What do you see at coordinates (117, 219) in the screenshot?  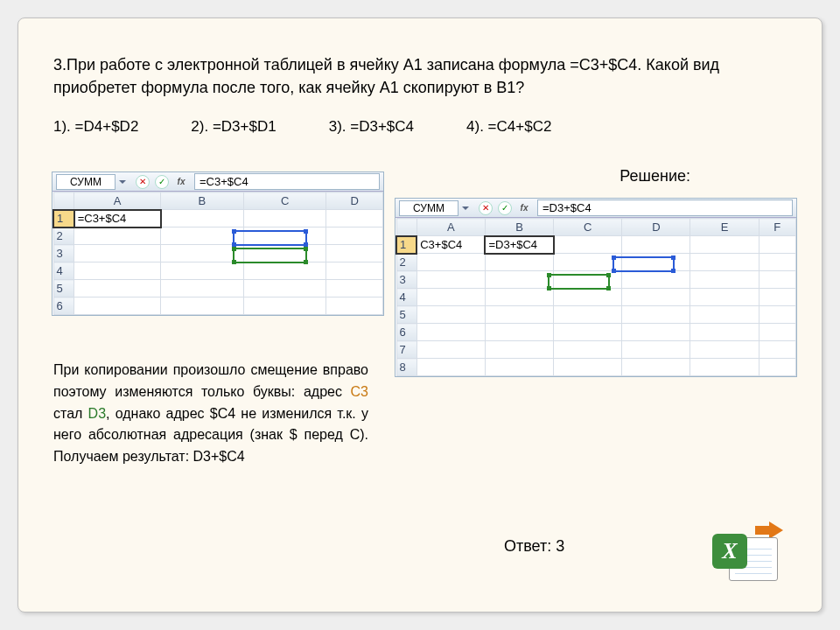 I see `cell-A1: =C3+$C4` at bounding box center [117, 219].